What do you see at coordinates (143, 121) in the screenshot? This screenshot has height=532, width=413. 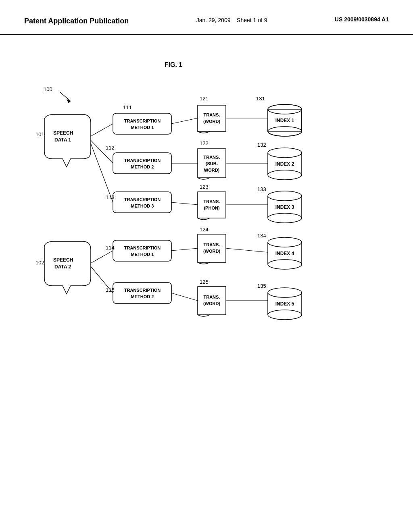 I see `tm1-text1: TRANSCRIPTION` at bounding box center [143, 121].